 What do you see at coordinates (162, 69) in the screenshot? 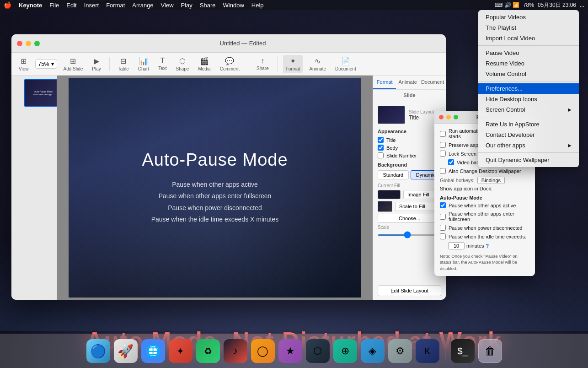
I see `toolbar-text-label: Text` at bounding box center [162, 69].